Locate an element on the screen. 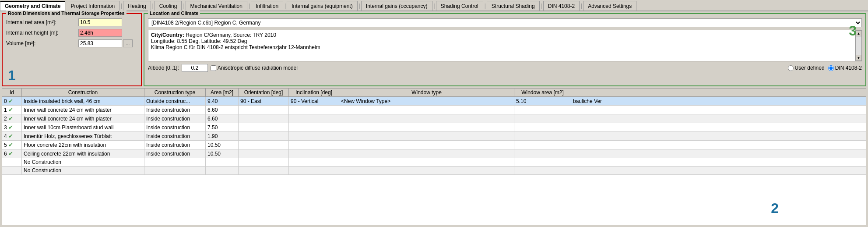 The image size is (868, 227). cell-id is located at coordinates (12, 162).